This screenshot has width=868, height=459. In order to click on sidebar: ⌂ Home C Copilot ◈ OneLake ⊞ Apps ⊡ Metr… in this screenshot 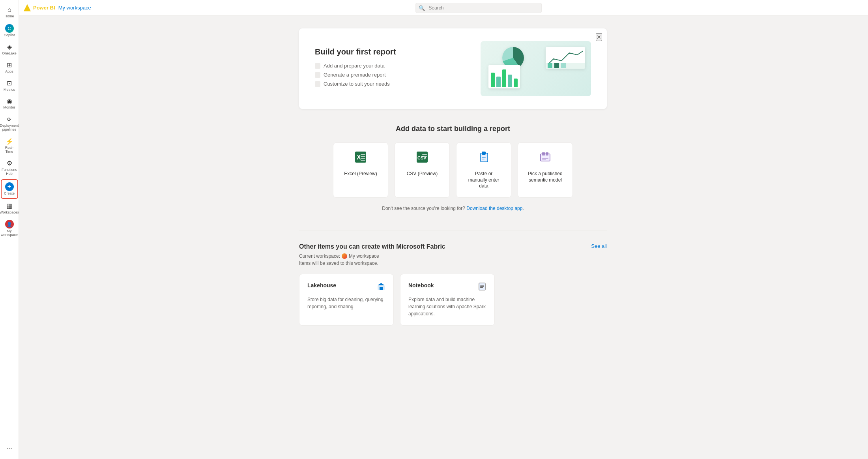, I will do `click(9, 230)`.